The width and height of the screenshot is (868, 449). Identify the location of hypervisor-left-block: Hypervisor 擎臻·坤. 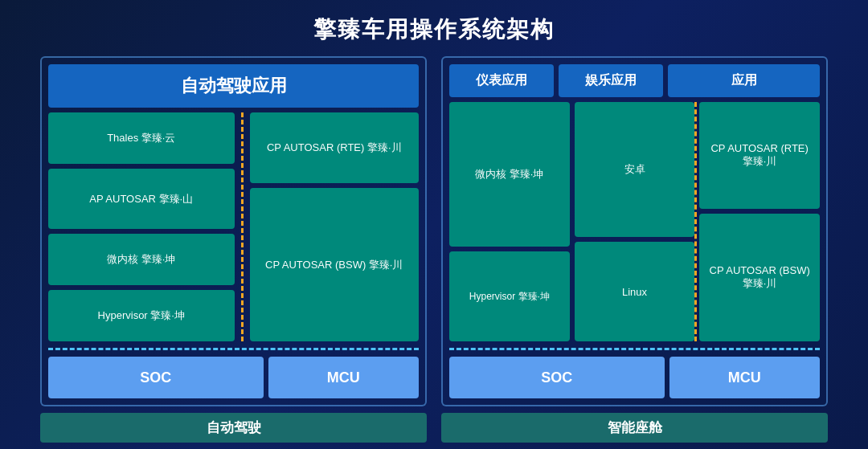
(141, 316).